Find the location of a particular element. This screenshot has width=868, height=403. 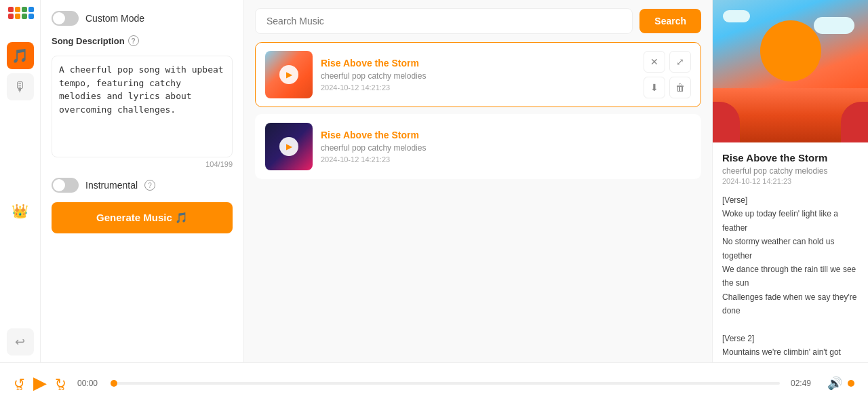

right-song-date: 2024-10-12 14:21:23 is located at coordinates (791, 181).